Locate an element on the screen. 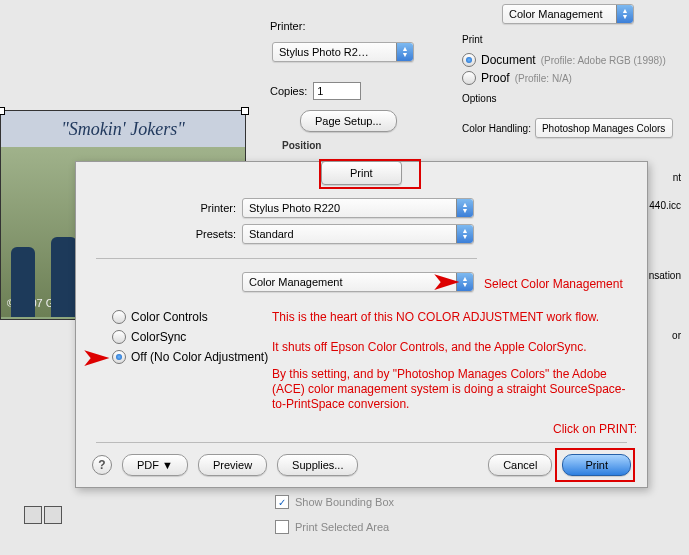 This screenshot has height=555, width=689. bg-printer-label: Printer: is located at coordinates (288, 26).